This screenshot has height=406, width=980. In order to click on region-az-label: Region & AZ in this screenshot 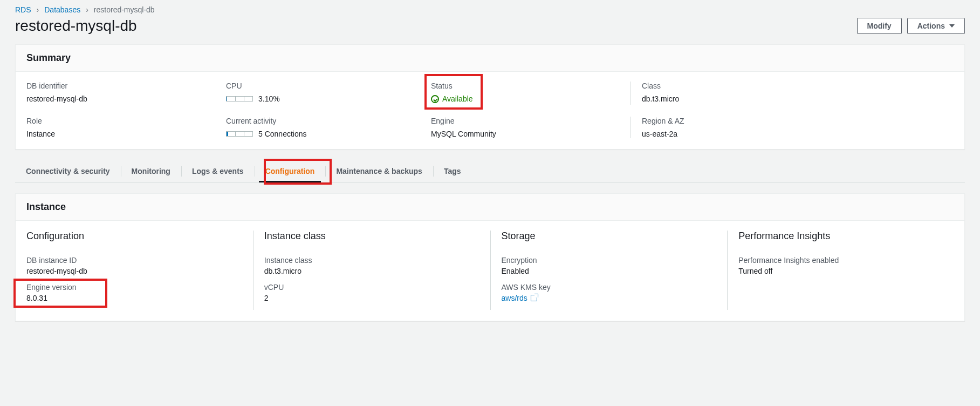, I will do `click(792, 121)`.